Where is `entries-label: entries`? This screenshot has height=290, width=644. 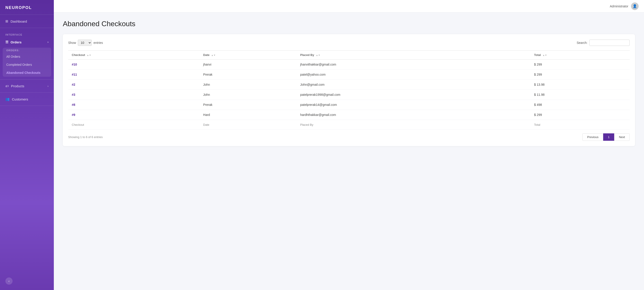 entries-label: entries is located at coordinates (98, 43).